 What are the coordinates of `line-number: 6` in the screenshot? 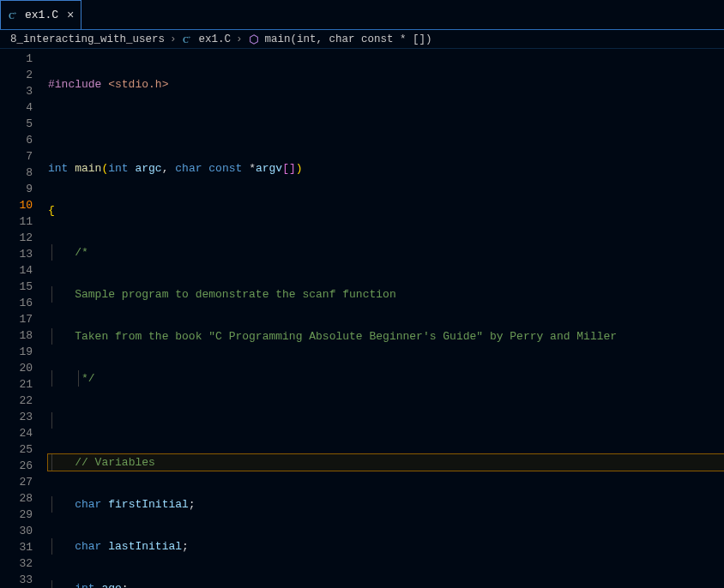 It's located at (16, 141).